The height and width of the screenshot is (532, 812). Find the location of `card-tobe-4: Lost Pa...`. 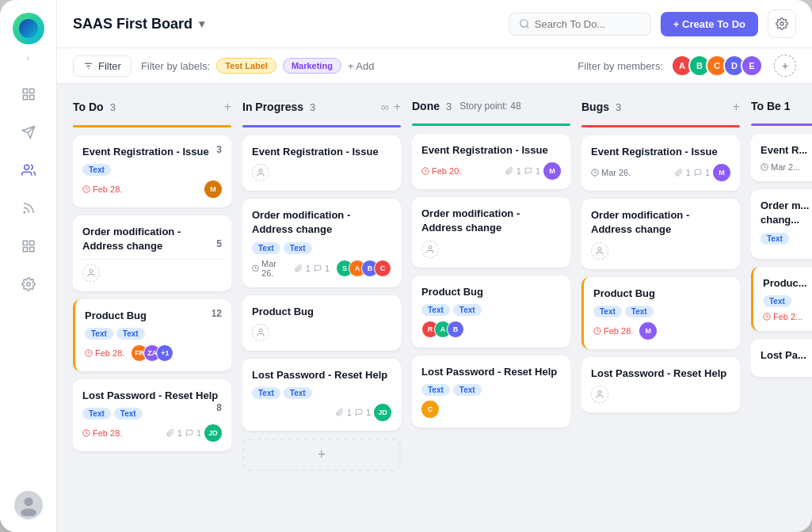

card-tobe-4: Lost Pa... is located at coordinates (781, 358).